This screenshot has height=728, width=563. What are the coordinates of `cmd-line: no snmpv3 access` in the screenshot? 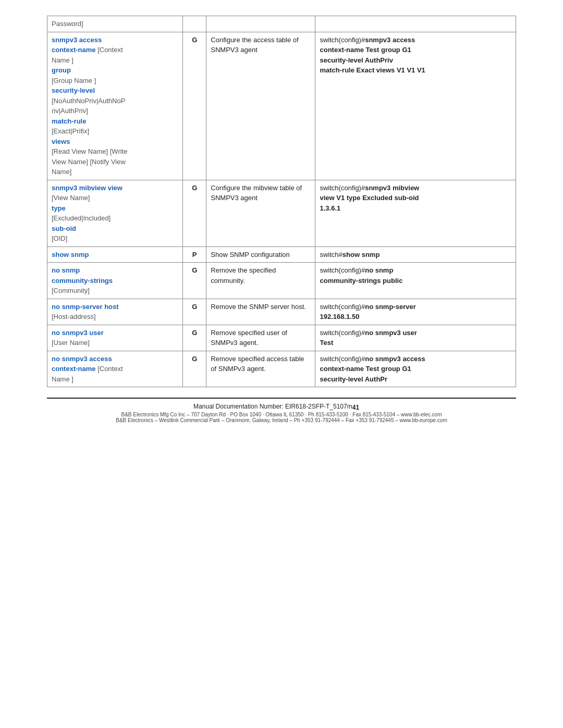 It's located at (115, 359).